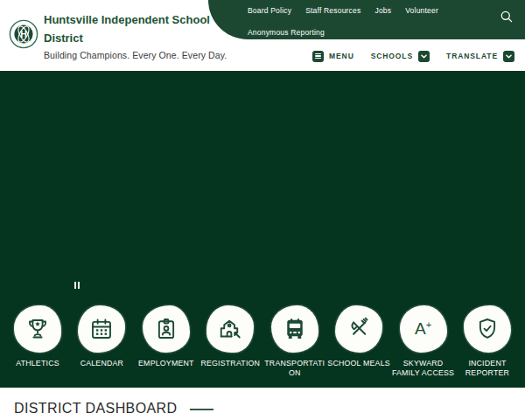  I want to click on district-seal-icon: H, so click(24, 34).